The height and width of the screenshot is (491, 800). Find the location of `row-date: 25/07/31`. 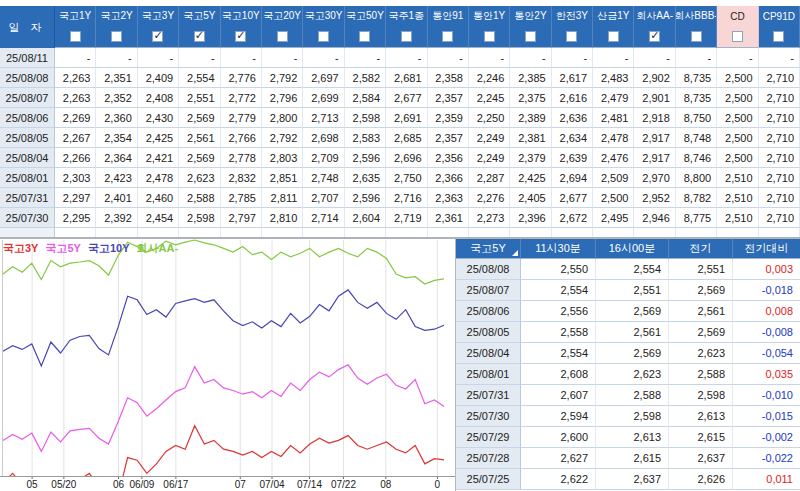

row-date: 25/07/31 is located at coordinates (28, 198).